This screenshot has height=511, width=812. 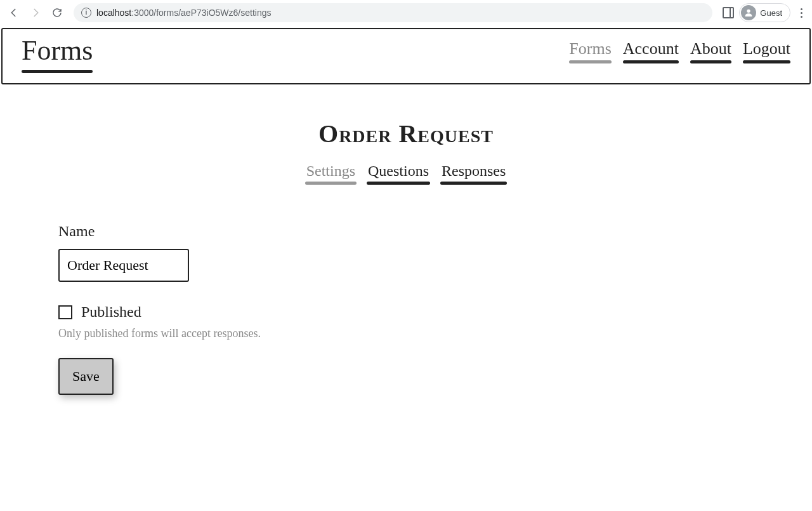 I want to click on browser-chrome: i localhost:3000/forms/aeP73iO5Wz6/setti…, so click(x=406, y=13).